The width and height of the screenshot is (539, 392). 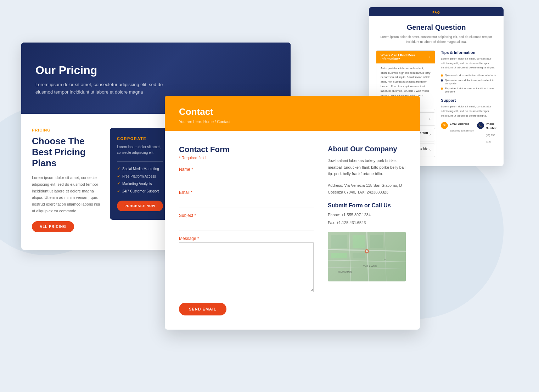 What do you see at coordinates (468, 111) in the screenshot?
I see `support-description: Lorem ipsum dolor sit amet, consectetur …` at bounding box center [468, 111].